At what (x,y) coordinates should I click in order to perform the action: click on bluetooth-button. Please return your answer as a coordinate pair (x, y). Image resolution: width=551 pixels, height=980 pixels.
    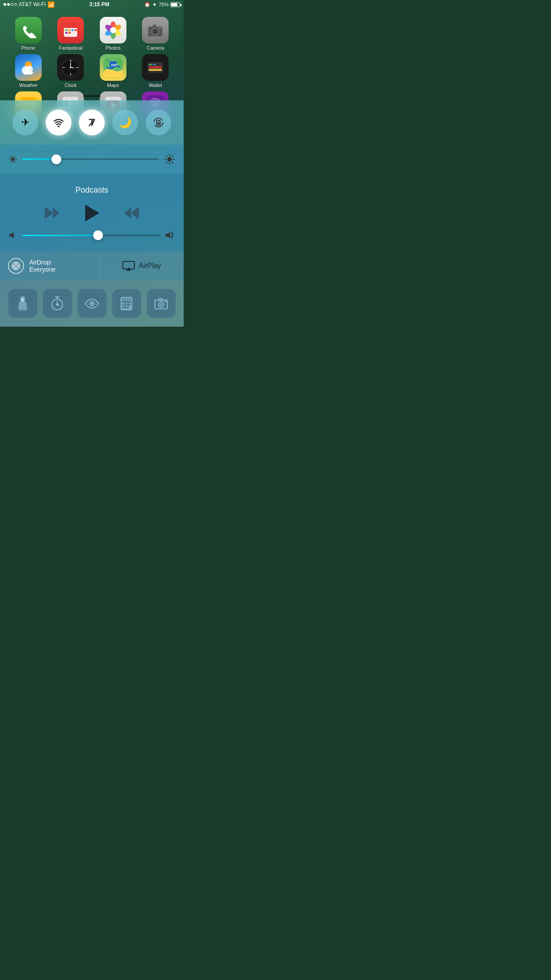
    Looking at the image, I should click on (92, 122).